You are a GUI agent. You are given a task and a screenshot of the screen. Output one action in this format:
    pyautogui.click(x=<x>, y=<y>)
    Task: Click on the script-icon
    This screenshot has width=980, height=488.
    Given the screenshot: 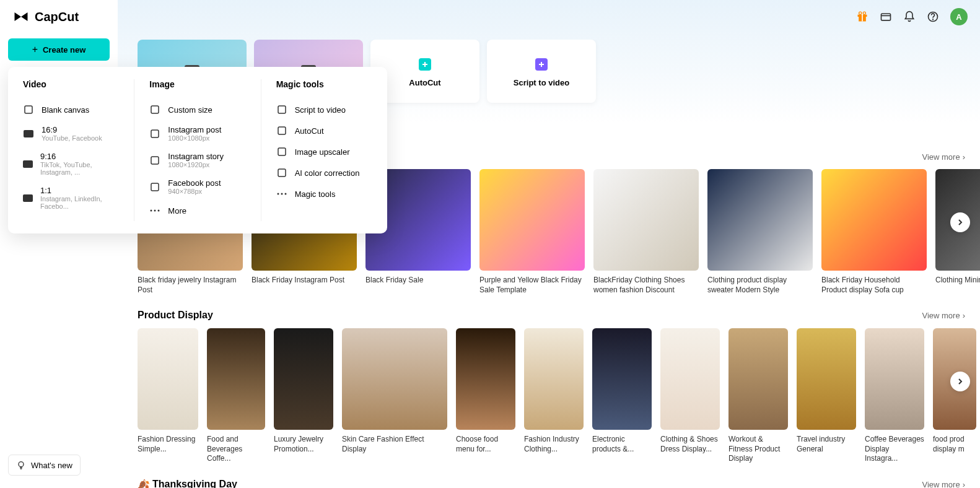 What is the action you would take?
    pyautogui.click(x=282, y=110)
    